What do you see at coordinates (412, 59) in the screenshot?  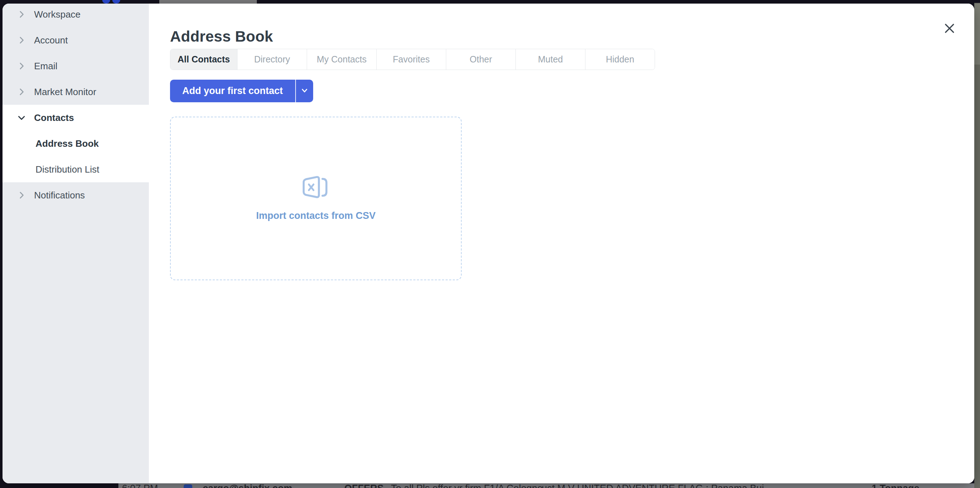 I see `contacts-filter-tabs: All Contacts Directory My Contacts Favor…` at bounding box center [412, 59].